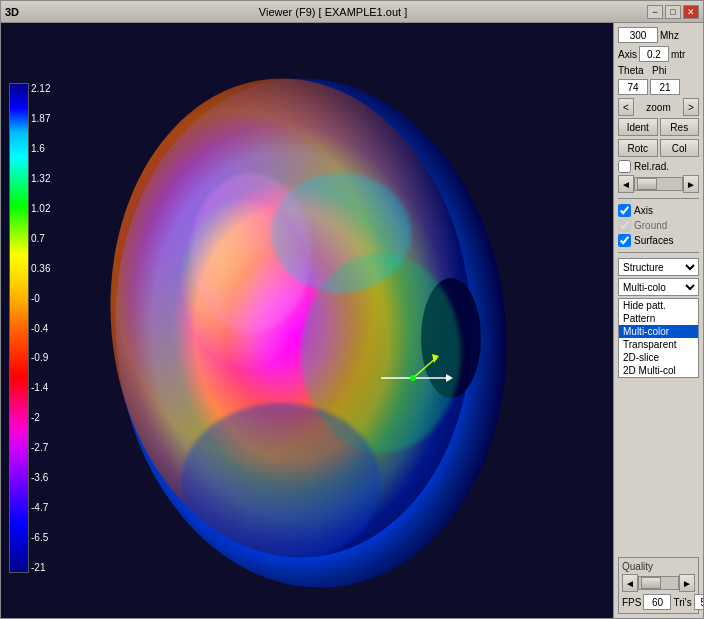  Describe the element at coordinates (626, 184) in the screenshot. I see `scroll-left-button: ◄` at that location.